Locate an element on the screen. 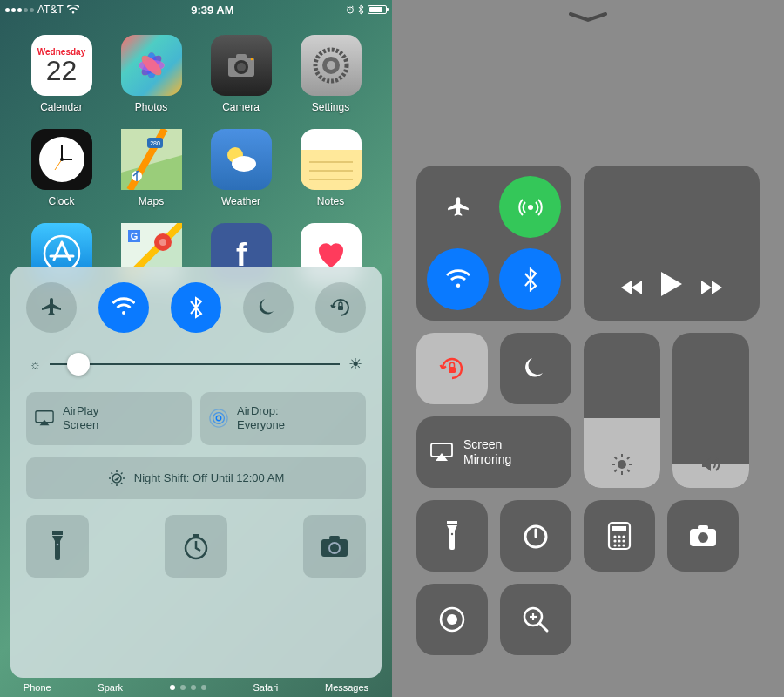  app-label: Notes is located at coordinates (331, 201).